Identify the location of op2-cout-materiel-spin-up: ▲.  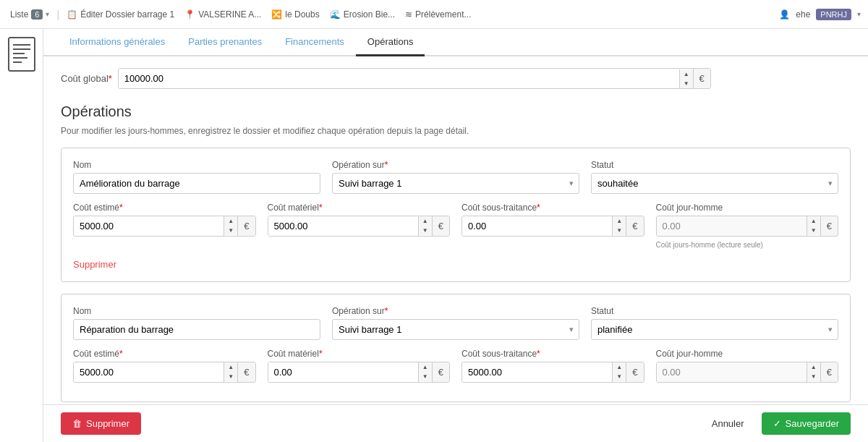
(425, 367).